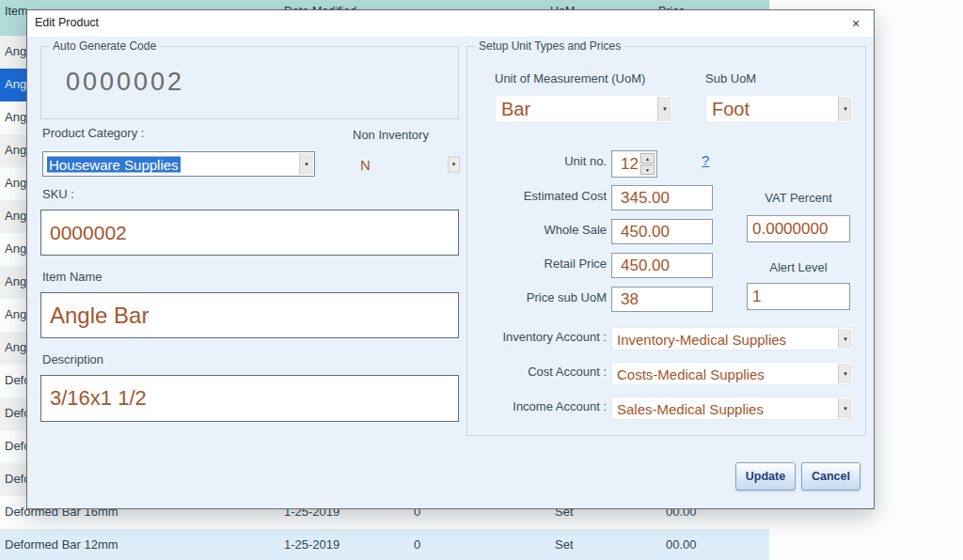  What do you see at coordinates (72, 276) in the screenshot?
I see `item-name-label: Item Name` at bounding box center [72, 276].